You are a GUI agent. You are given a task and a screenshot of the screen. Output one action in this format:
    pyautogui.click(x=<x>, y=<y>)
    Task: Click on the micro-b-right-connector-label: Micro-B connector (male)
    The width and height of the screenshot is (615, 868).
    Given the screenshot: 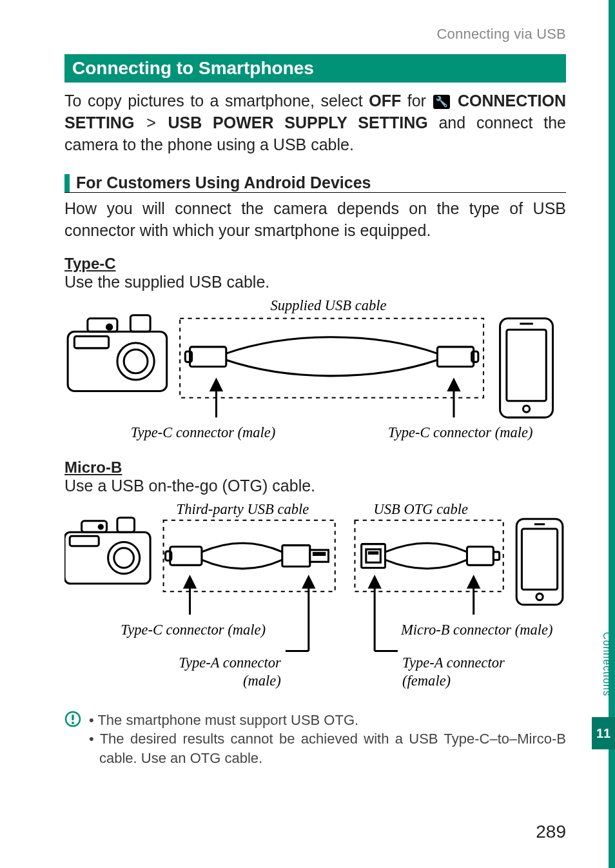 What is the action you would take?
    pyautogui.click(x=477, y=629)
    